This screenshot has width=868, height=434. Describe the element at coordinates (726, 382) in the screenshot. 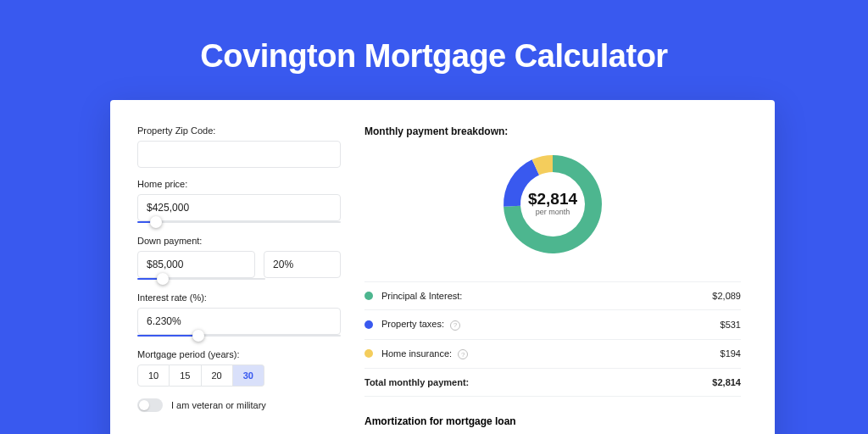

I see `total-value: $2,814` at that location.